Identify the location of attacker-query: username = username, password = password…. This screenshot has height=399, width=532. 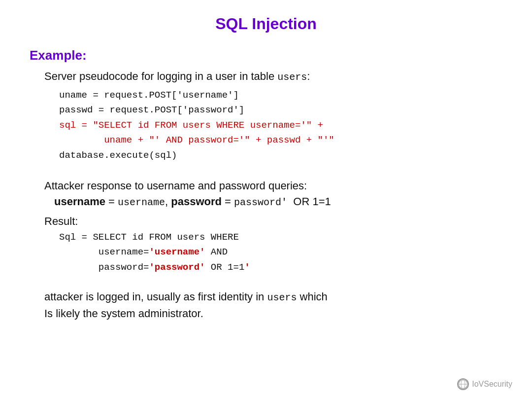
(278, 202).